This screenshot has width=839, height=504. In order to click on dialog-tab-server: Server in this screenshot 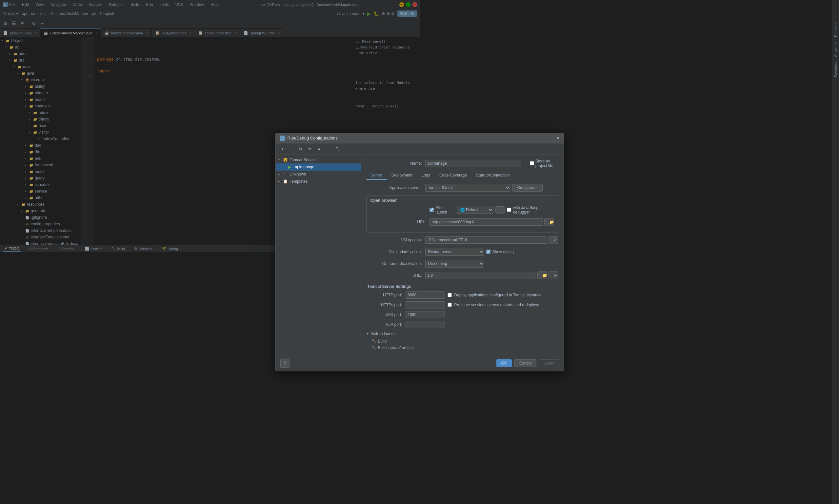, I will do `click(377, 175)`.